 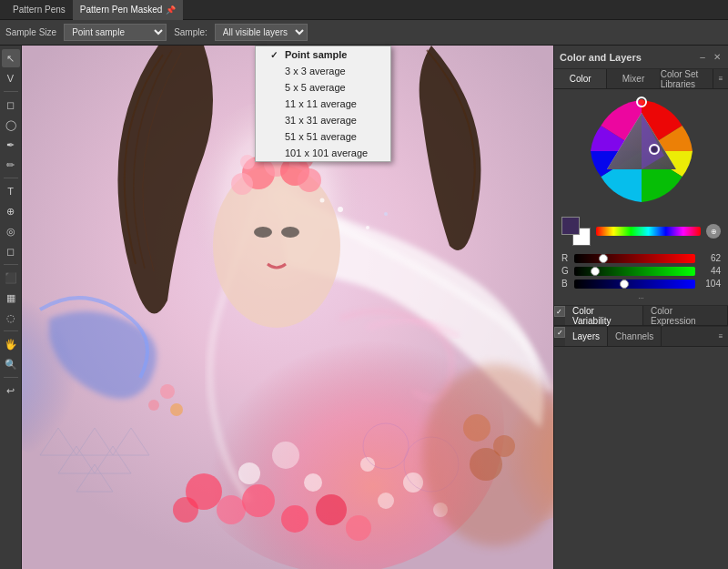 I want to click on color-wheel-area, so click(x=641, y=151).